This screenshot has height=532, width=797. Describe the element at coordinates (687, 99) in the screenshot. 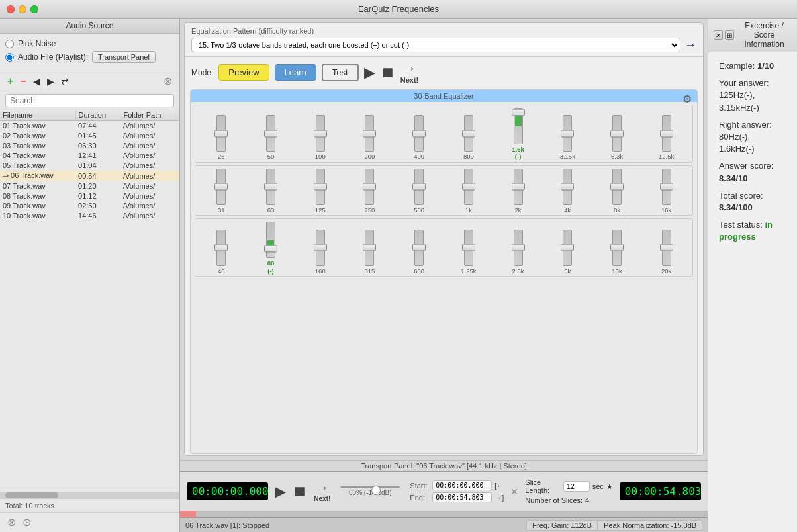

I see `eq-settings-button: ⚙` at that location.